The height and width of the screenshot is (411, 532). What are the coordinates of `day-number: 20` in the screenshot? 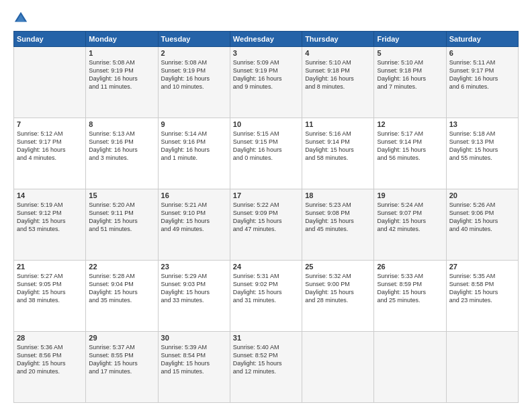 It's located at (482, 195).